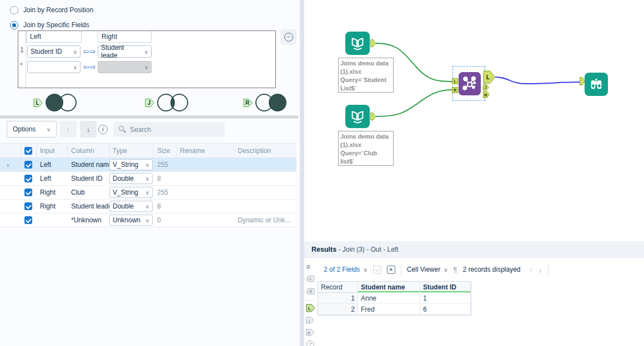 The image size is (644, 346). I want to click on join-tool, so click(470, 84).